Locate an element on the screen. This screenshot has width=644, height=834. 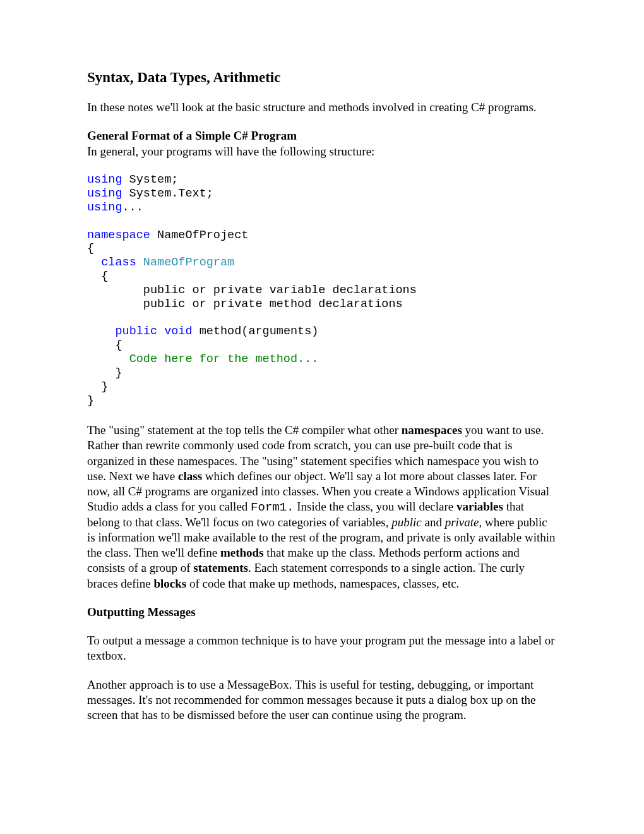
code-comment: Code here for the method... is located at coordinates (224, 359).